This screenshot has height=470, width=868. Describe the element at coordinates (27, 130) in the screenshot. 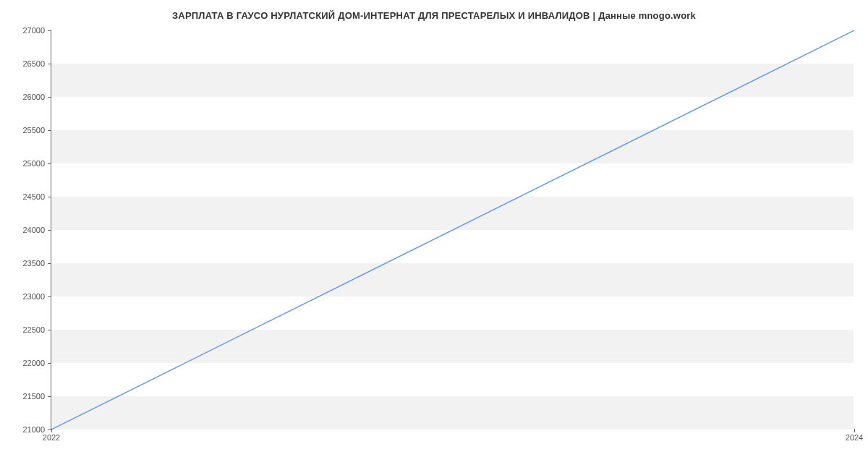

I see `y-tick-label: 25500` at that location.